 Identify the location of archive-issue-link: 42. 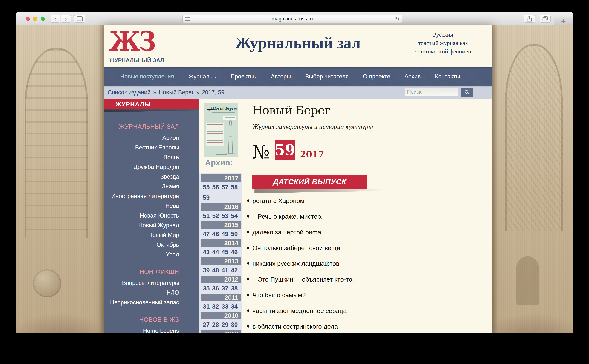
(236, 270).